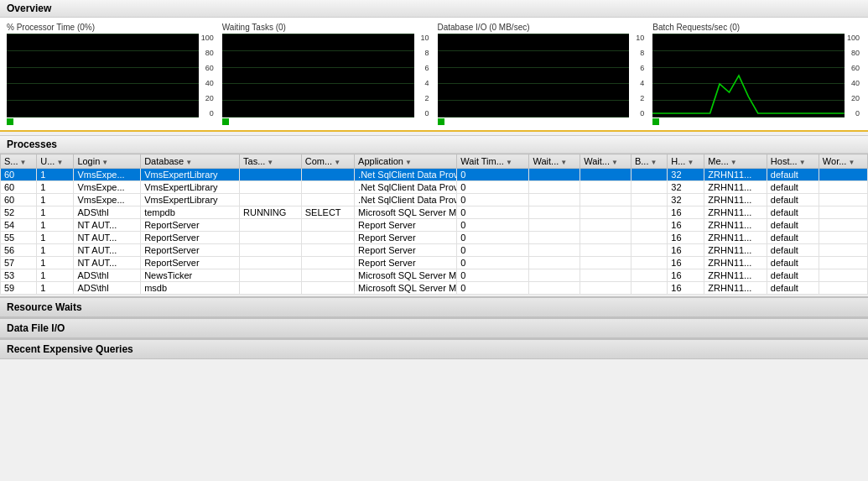 This screenshot has height=481, width=868. Describe the element at coordinates (637, 83) in the screenshot. I see `y-axis-tick: 4` at that location.